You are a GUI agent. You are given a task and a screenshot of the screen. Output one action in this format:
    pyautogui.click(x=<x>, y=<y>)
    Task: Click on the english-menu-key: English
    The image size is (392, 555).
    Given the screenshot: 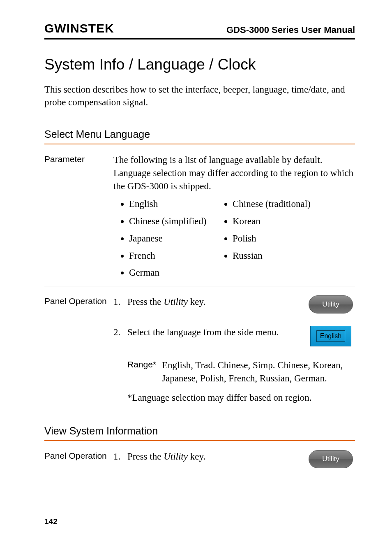 What is the action you would take?
    pyautogui.click(x=331, y=336)
    